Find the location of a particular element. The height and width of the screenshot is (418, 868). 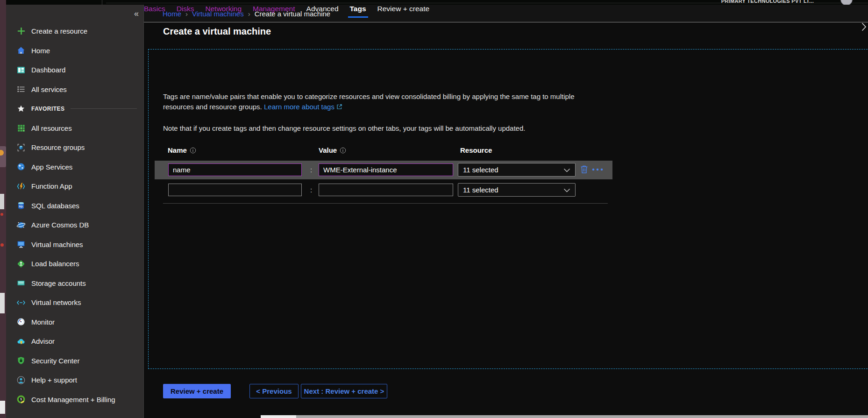

sidebar-item-advisor: Advisor is located at coordinates (75, 341).